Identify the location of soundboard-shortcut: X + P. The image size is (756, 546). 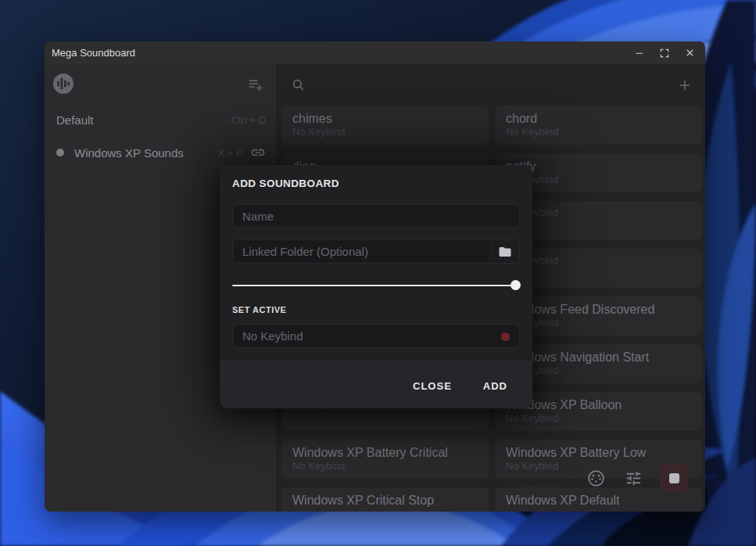
(231, 153).